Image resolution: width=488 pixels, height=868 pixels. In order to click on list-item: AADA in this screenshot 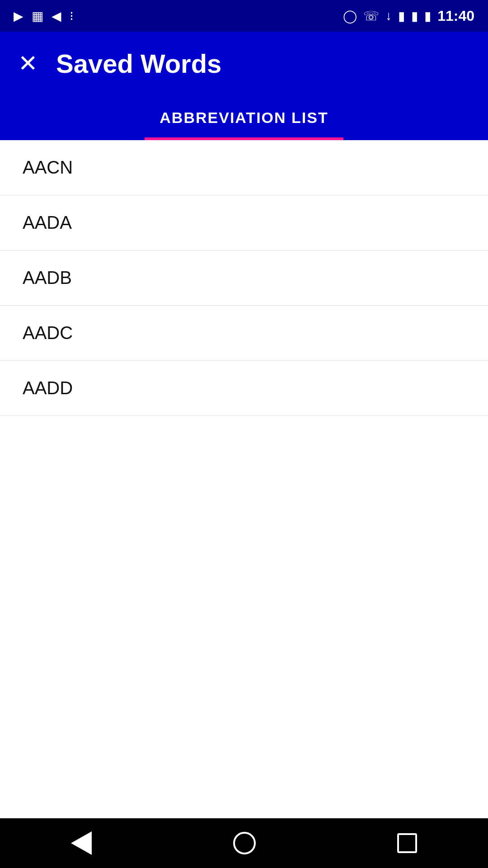, I will do `click(244, 223)`.